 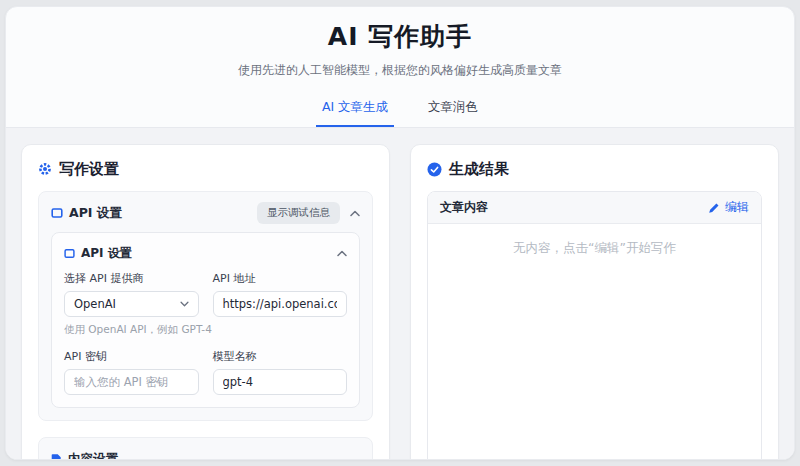 What do you see at coordinates (206, 253) in the screenshot?
I see `api-config-header: API 设置` at bounding box center [206, 253].